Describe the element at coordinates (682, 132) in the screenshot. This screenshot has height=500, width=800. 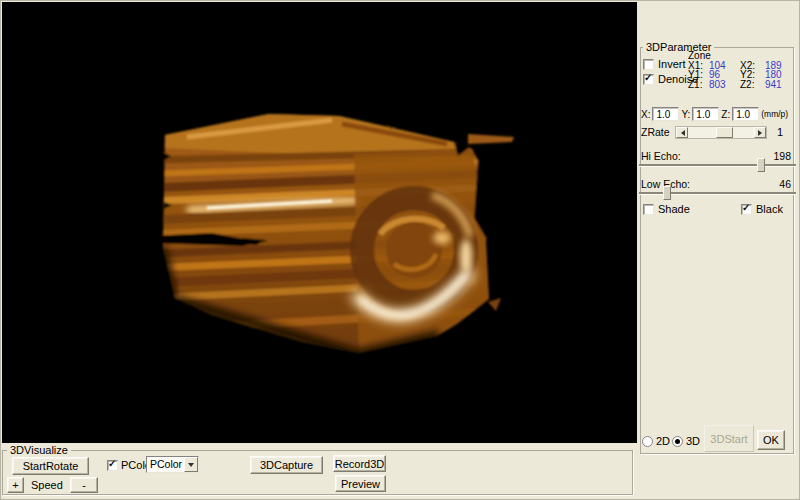
I see `zrate-scroll-left-button` at that location.